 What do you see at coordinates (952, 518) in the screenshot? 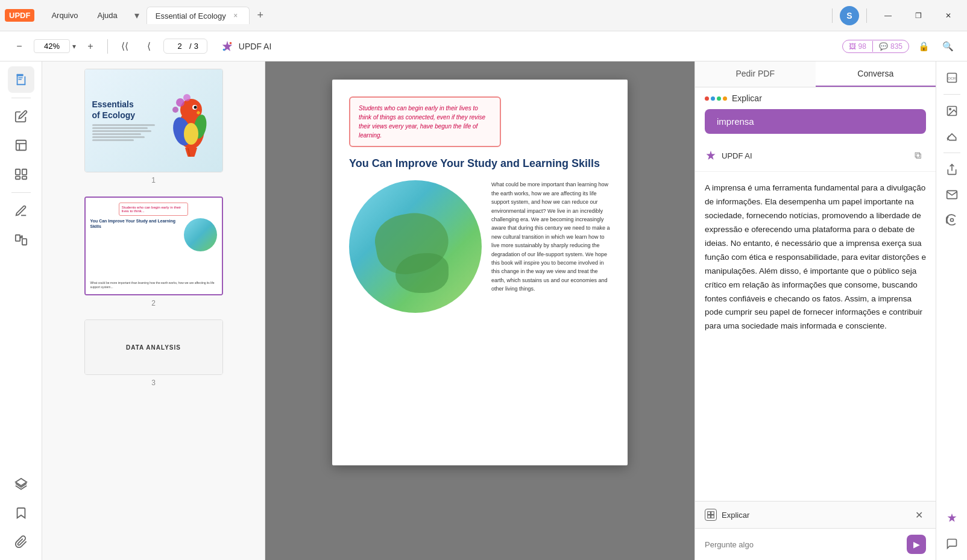
I see `right-ai-icon` at bounding box center [952, 518].